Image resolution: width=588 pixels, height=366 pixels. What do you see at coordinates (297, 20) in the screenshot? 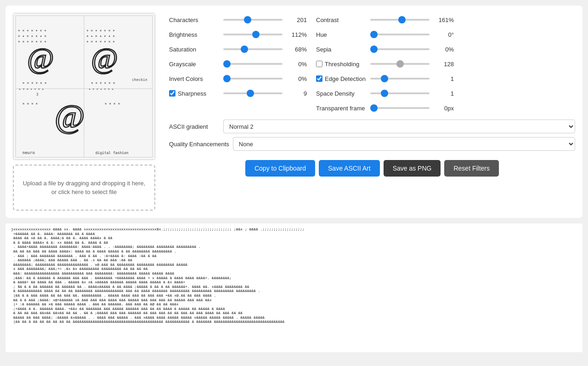
I see `characters-value: 201` at bounding box center [297, 20].